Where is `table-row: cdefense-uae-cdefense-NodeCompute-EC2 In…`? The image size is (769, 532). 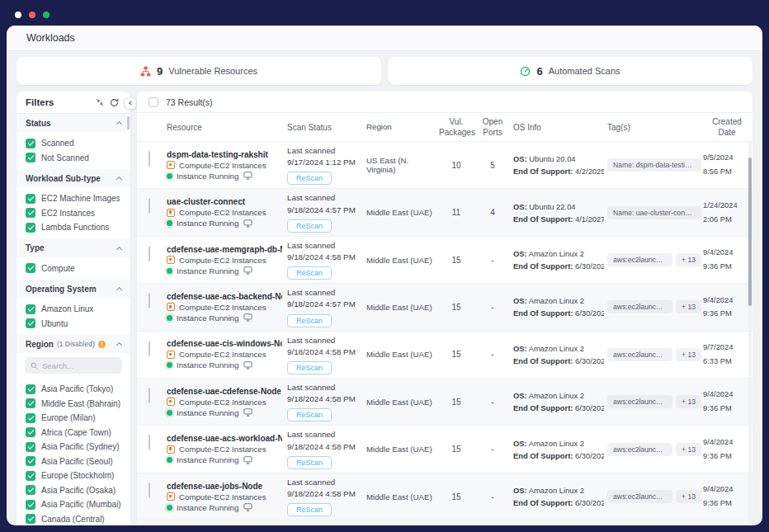
table-row: cdefense-uae-cdefense-NodeCompute-EC2 In… is located at coordinates (445, 401).